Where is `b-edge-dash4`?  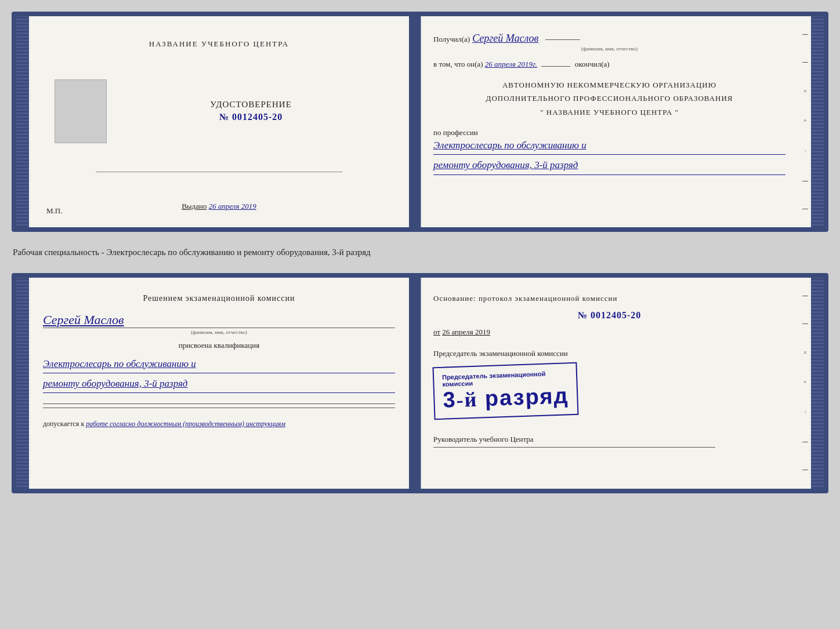 b-edge-dash4 is located at coordinates (805, 470).